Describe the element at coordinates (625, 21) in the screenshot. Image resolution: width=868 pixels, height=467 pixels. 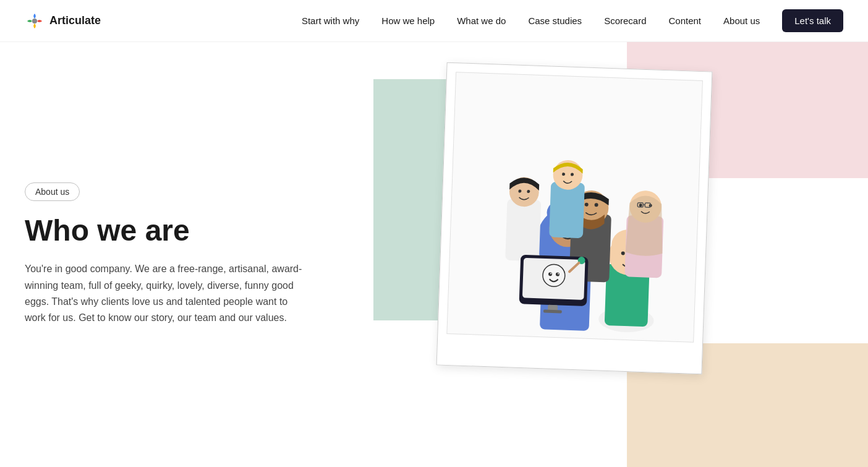
I see `nav-item-scorecard: Scorecard` at that location.